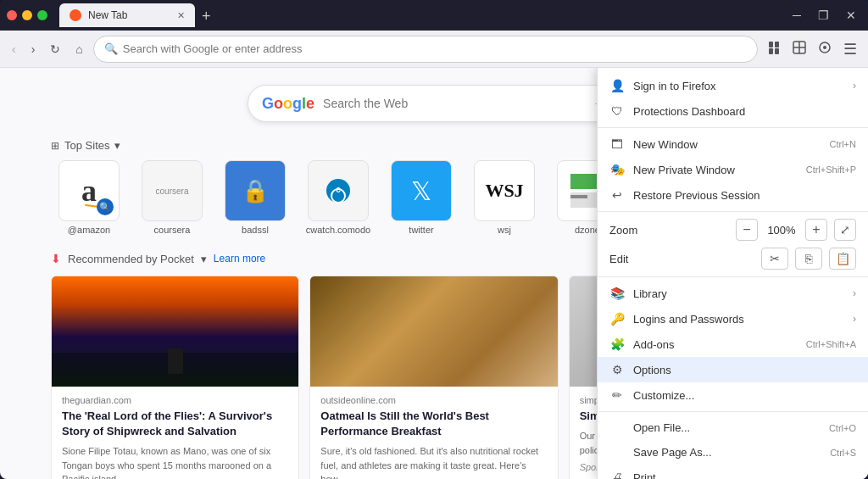 The image size is (868, 479). Describe the element at coordinates (434, 377) in the screenshot. I see `article-card-1: outsideonline.com Oatmeal Is Still the W…` at that location.